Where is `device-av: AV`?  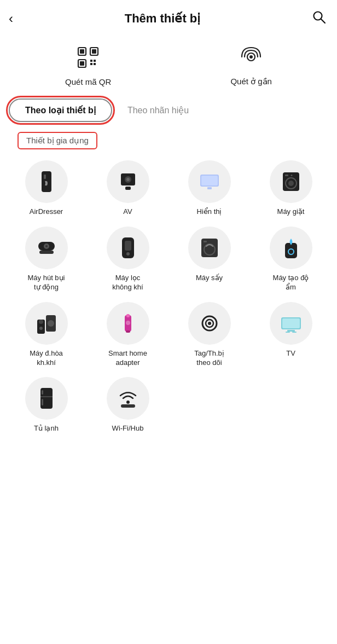 device-av: AV is located at coordinates (128, 188).